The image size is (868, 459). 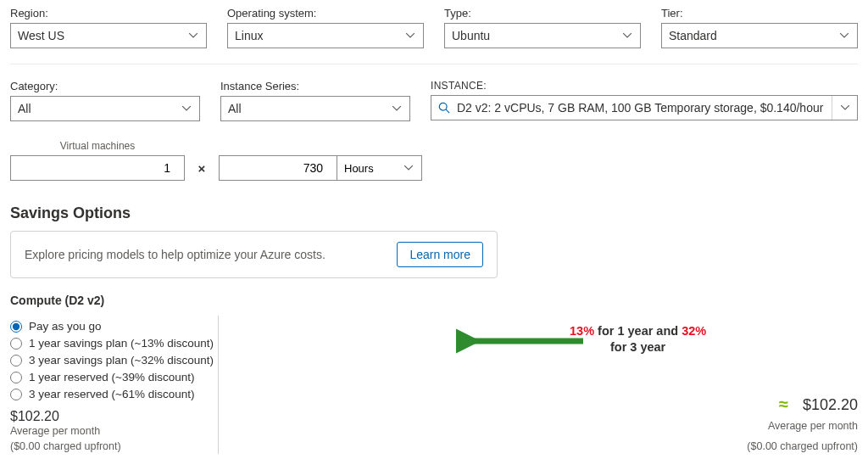 What do you see at coordinates (202, 171) in the screenshot?
I see `times-symbol: ×` at bounding box center [202, 171].